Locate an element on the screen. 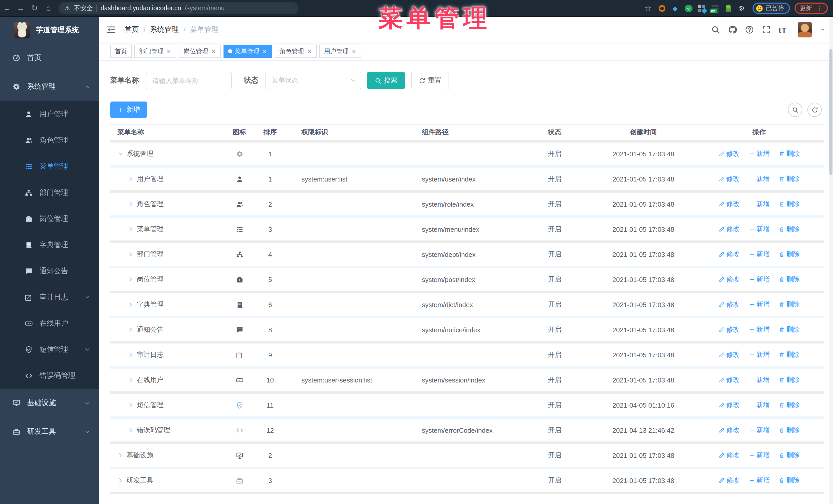  github-icon is located at coordinates (732, 30).